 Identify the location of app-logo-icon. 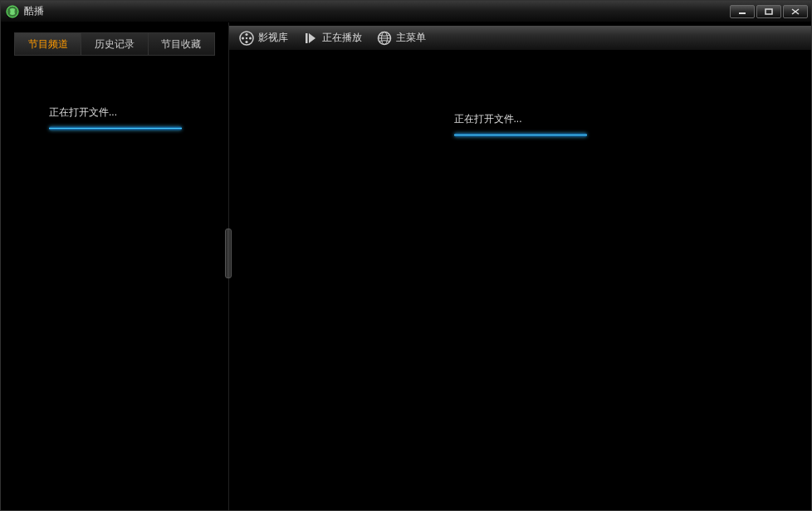
(12, 12).